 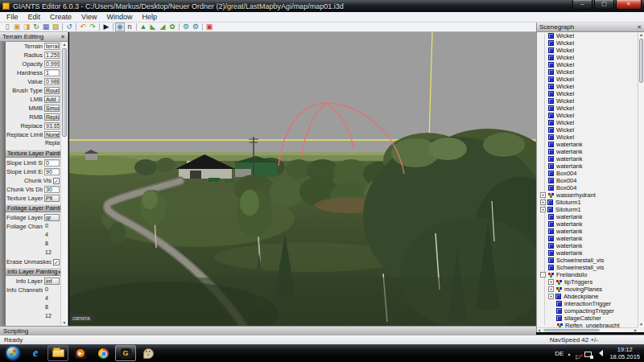 What do you see at coordinates (46, 27) in the screenshot?
I see `save-icon: ▦` at bounding box center [46, 27].